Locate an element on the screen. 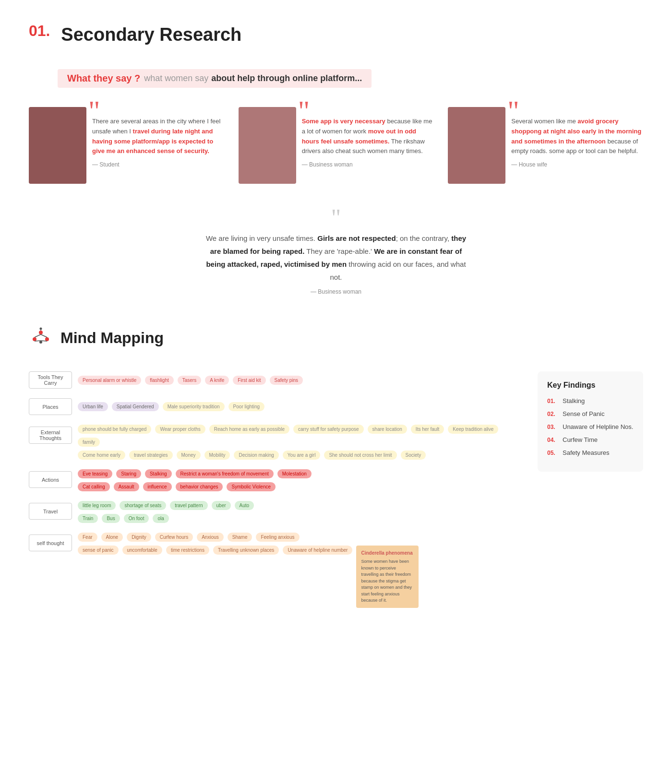  mm-tag: On foot is located at coordinates (136, 518).